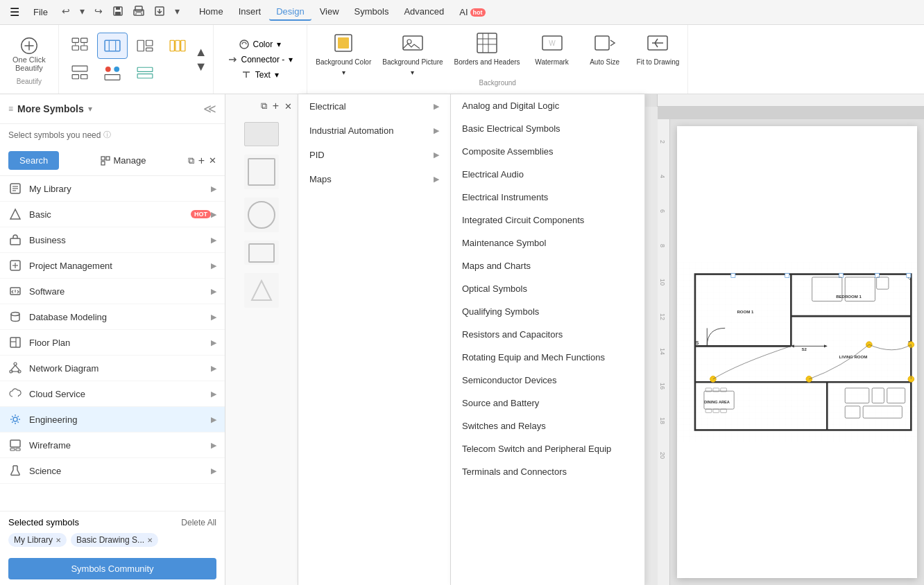  Describe the element at coordinates (112, 240) in the screenshot. I see `sidebar-item-business: Business ▶` at that location.